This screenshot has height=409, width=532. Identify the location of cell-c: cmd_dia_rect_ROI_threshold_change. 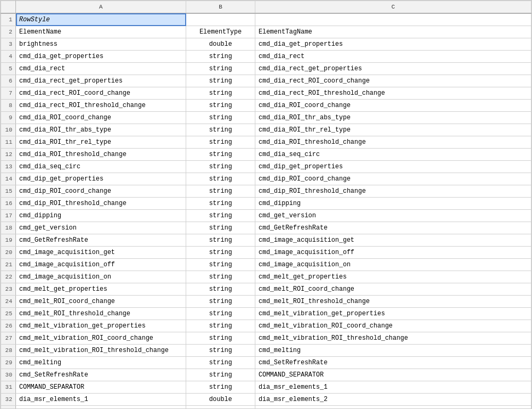
(394, 94).